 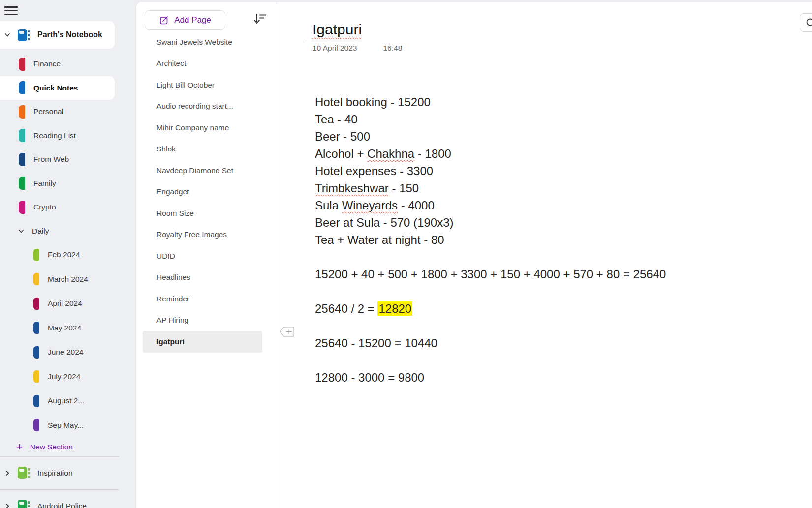 What do you see at coordinates (20, 447) in the screenshot?
I see `plus-icon: +` at bounding box center [20, 447].